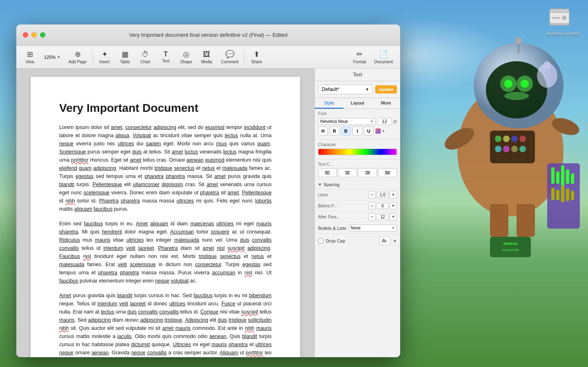  I want to click on after-para-increment: +, so click(393, 217).